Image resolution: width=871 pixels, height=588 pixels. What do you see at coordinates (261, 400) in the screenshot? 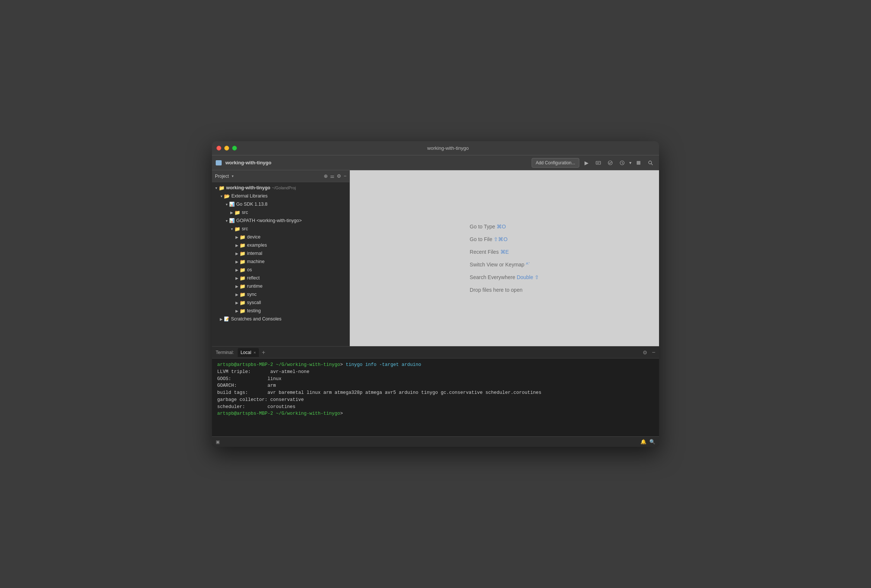
I see `term-key-gc: garbage collector: conservative` at bounding box center [261, 400].